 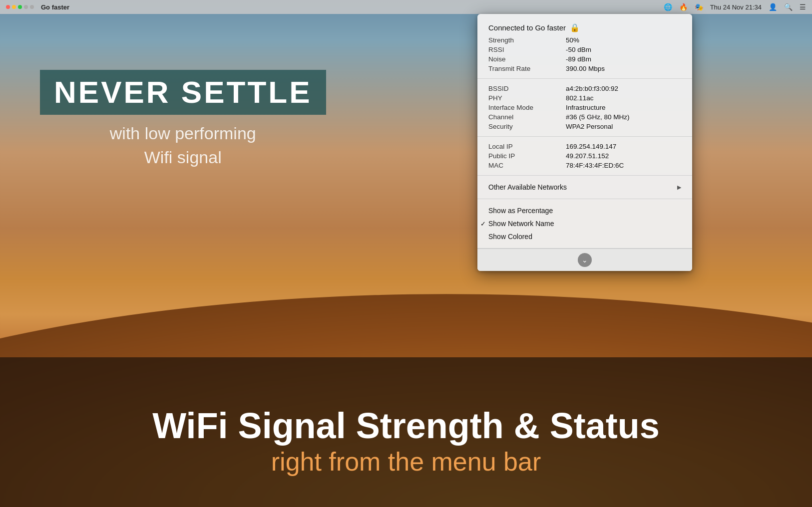 I want to click on show-network-name-row: ✓ Show Network Name, so click(x=585, y=224).